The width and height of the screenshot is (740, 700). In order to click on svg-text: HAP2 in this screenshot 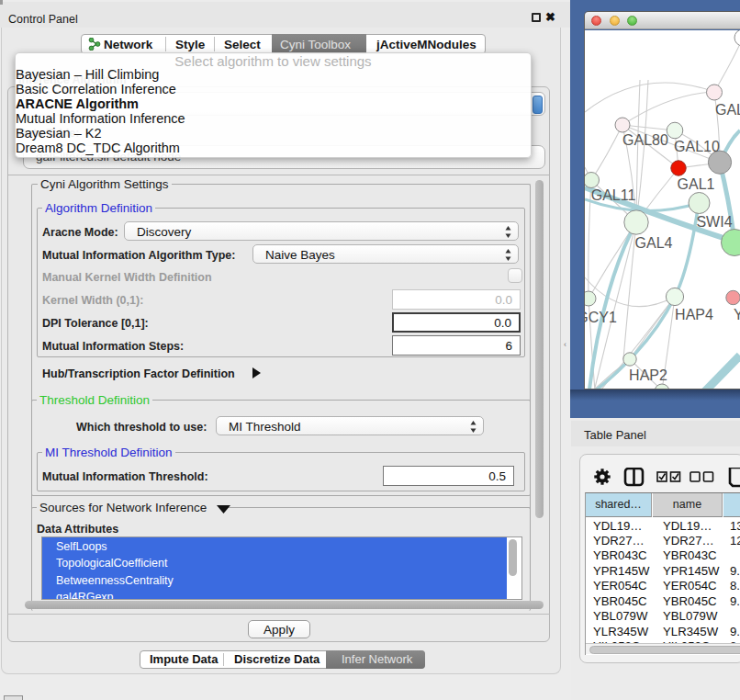, I will do `click(648, 375)`.